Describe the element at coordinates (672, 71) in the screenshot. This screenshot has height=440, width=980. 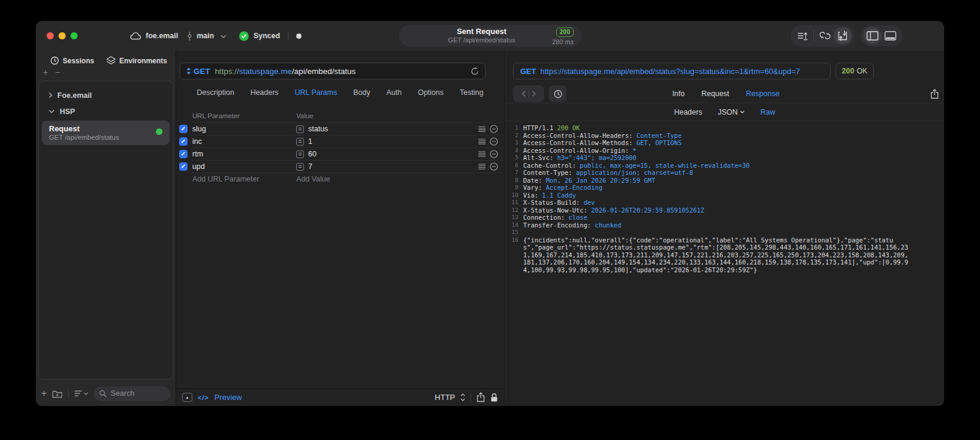
I see `sent-request-url: GET https://statuspage.me/api/embed/stat…` at that location.